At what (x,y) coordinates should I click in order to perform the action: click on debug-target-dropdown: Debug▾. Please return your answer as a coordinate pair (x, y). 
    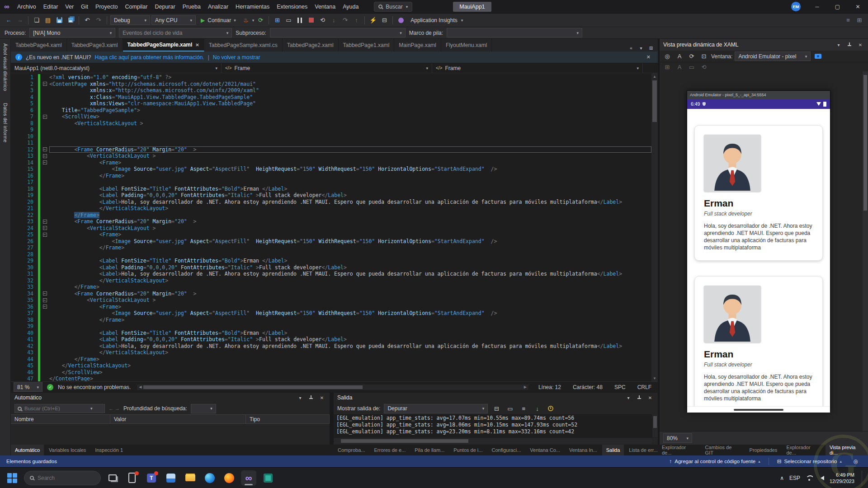
    Looking at the image, I should click on (130, 20).